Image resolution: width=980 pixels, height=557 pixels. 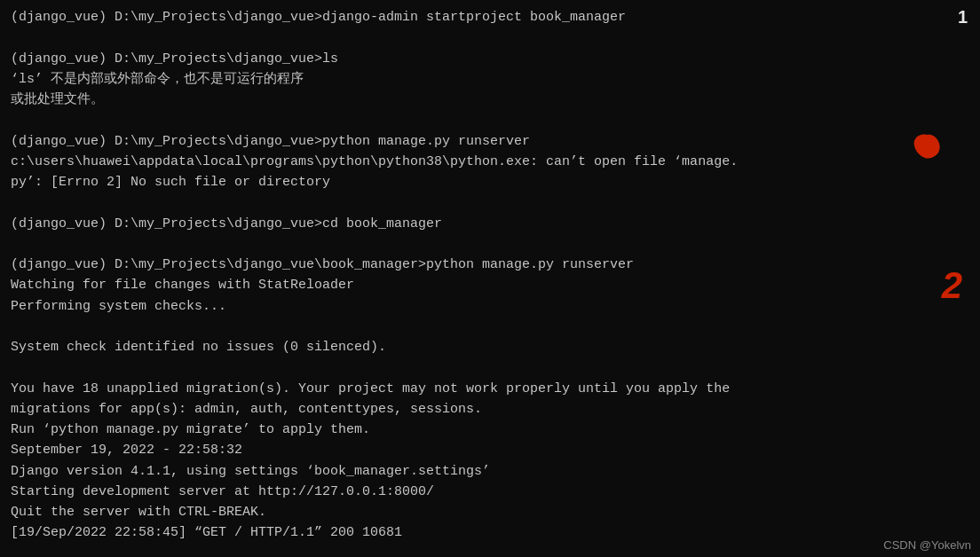 I want to click on terminal-line: (django_vue) D:\my_Projects\django_vue>c…, so click(x=490, y=224).